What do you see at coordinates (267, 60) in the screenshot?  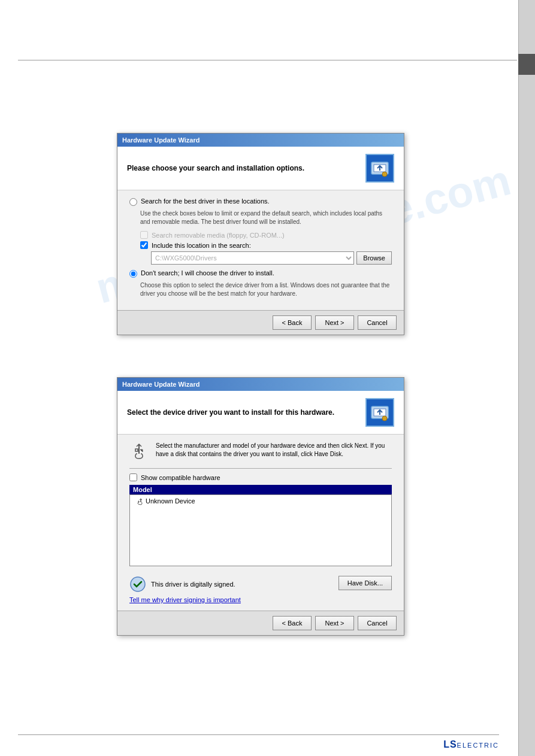 I see `top-divider` at bounding box center [267, 60].